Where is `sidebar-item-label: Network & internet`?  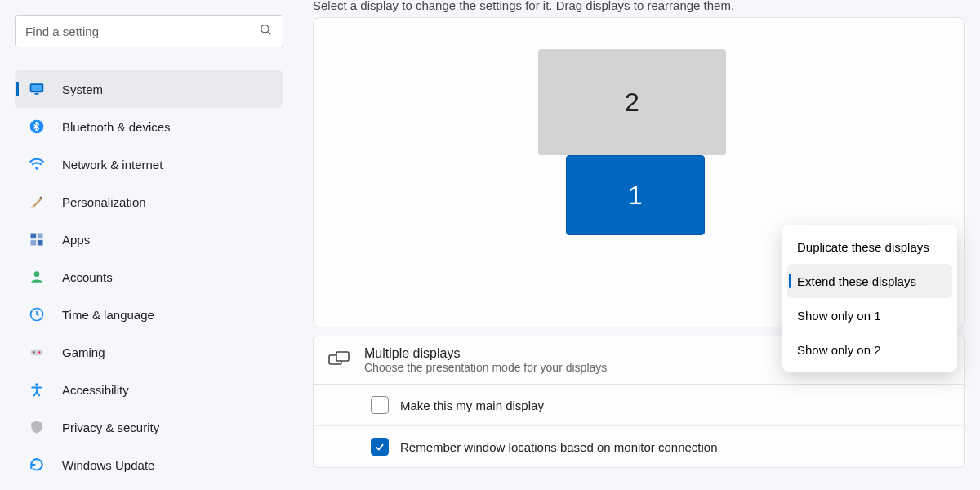 sidebar-item-label: Network & internet is located at coordinates (113, 165).